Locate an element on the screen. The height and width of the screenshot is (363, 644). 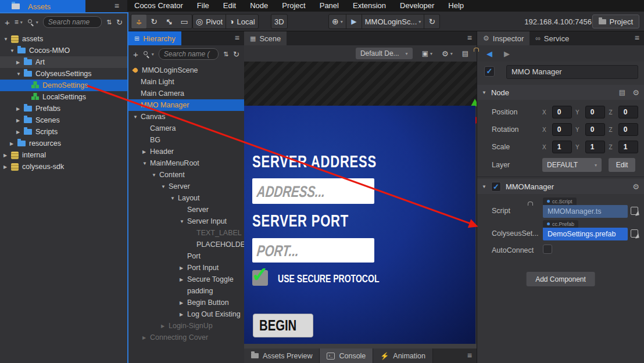
asset-row-colyseussettings: ▼ColyseusSettings is located at coordinates (64, 74).